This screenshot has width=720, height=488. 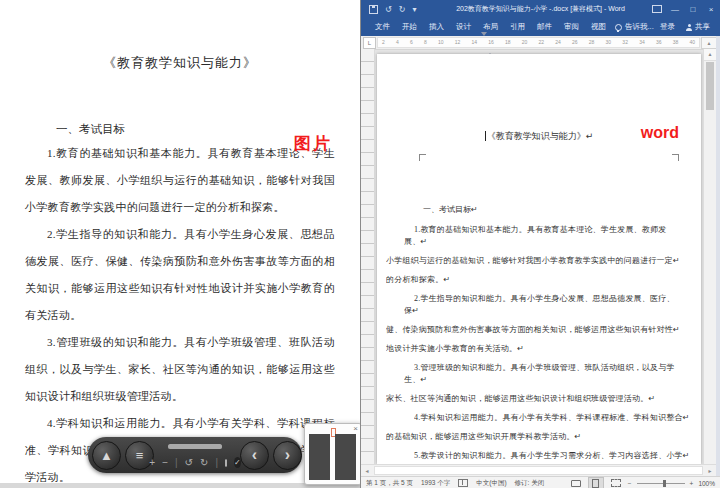 What do you see at coordinates (426, 42) in the screenshot?
I see `ruler-number: 8` at bounding box center [426, 42].